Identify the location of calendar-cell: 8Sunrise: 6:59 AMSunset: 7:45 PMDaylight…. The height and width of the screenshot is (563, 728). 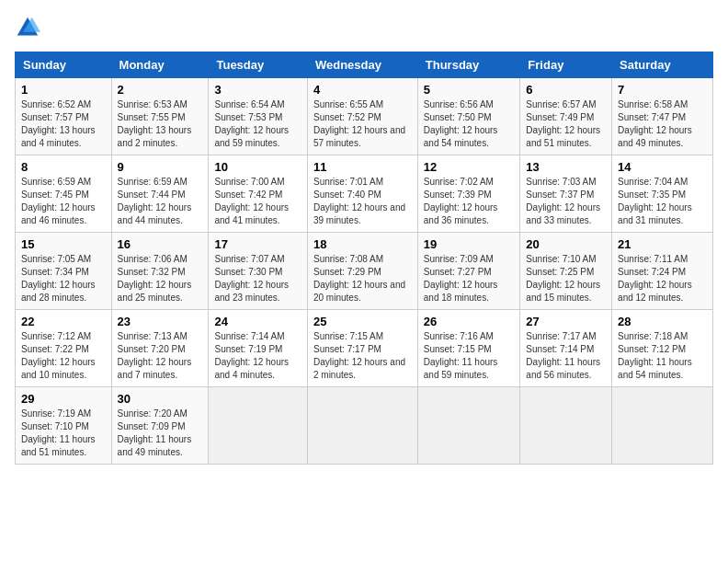
(64, 194).